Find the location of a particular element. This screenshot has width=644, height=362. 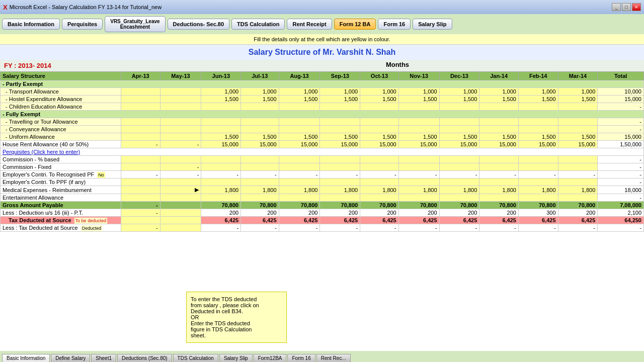

col-header-salary-structure: Salary Structure is located at coordinates (61, 76).